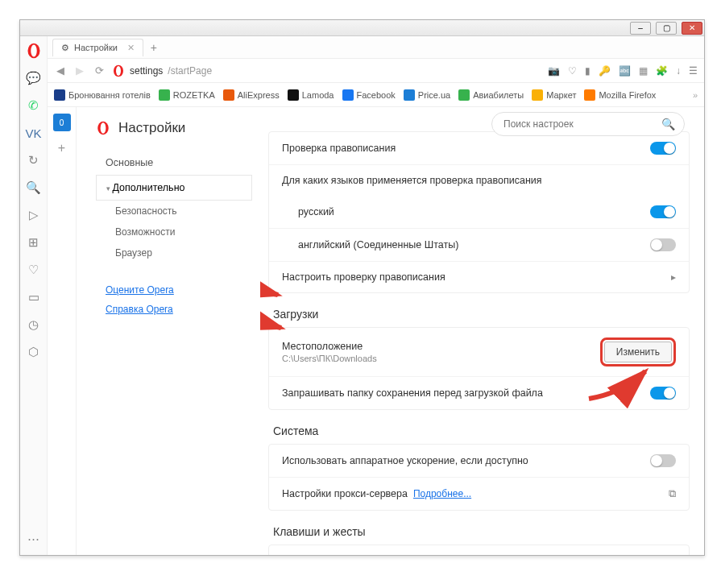 The image size is (721, 588). What do you see at coordinates (638, 352) in the screenshot?
I see `change-location-button: Изменить` at bounding box center [638, 352].